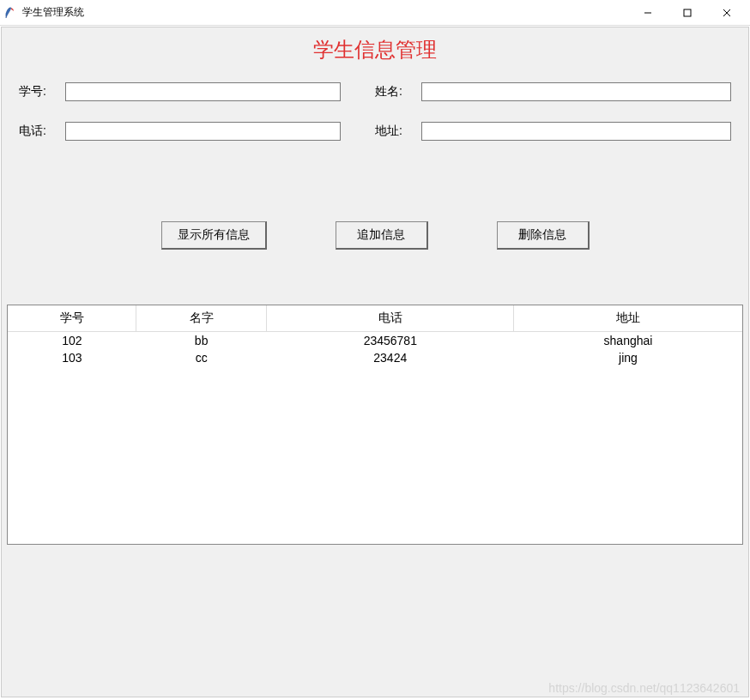 Image resolution: width=750 pixels, height=700 pixels. What do you see at coordinates (72, 341) in the screenshot?
I see `table-cell: 102` at bounding box center [72, 341].